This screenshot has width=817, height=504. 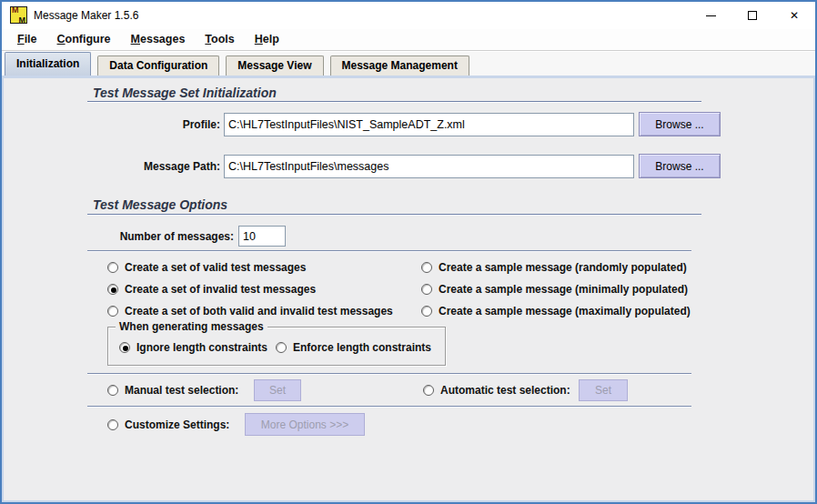 I want to click on message-path-browse-button: Browse ..., so click(x=680, y=166).